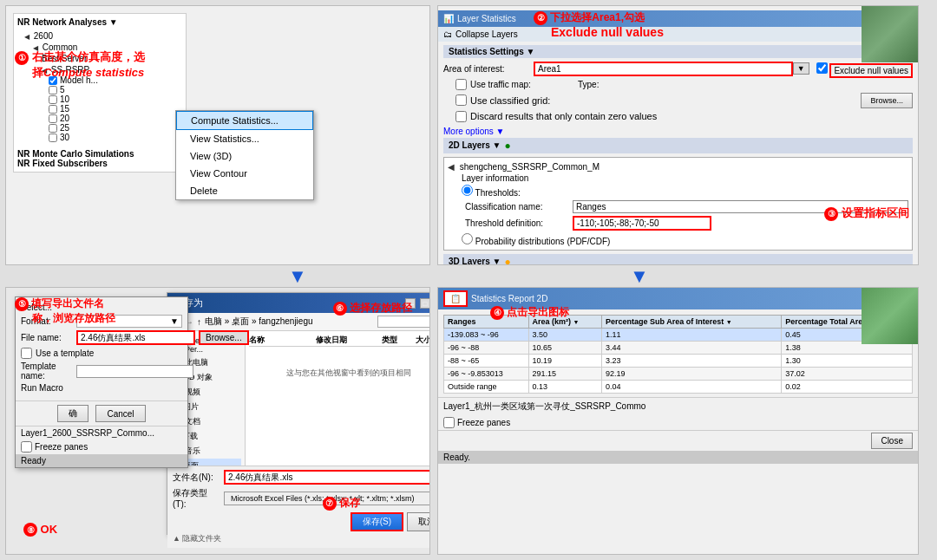 This screenshot has width=937, height=560. I want to click on table-row-2: -96 ~ -88 10.65 3.44 1.38, so click(678, 348).